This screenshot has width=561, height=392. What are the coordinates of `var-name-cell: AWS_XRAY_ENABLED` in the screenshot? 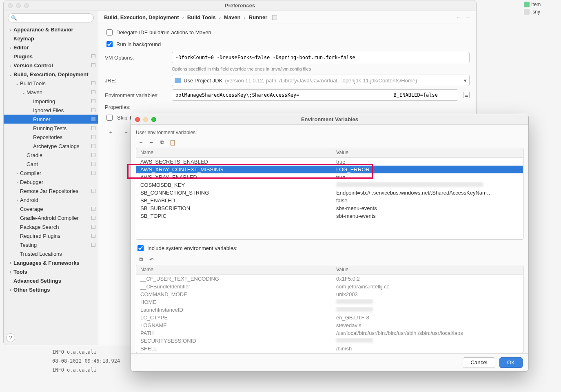 It's located at (234, 177).